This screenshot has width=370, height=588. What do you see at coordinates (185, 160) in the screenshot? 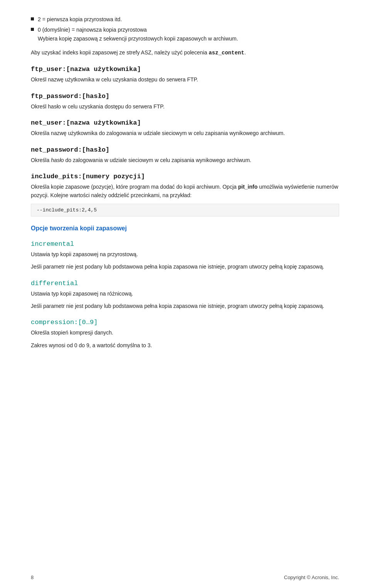
I see `net-password-description: Określa hasło do zalogowania w udziale s…` at bounding box center [185, 160].